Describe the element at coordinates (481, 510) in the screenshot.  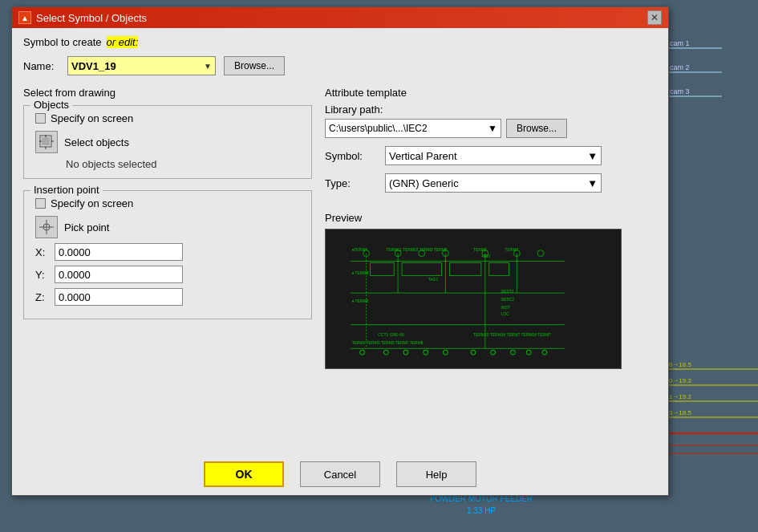
I see `svg-text: 1,33 HP` at that location.